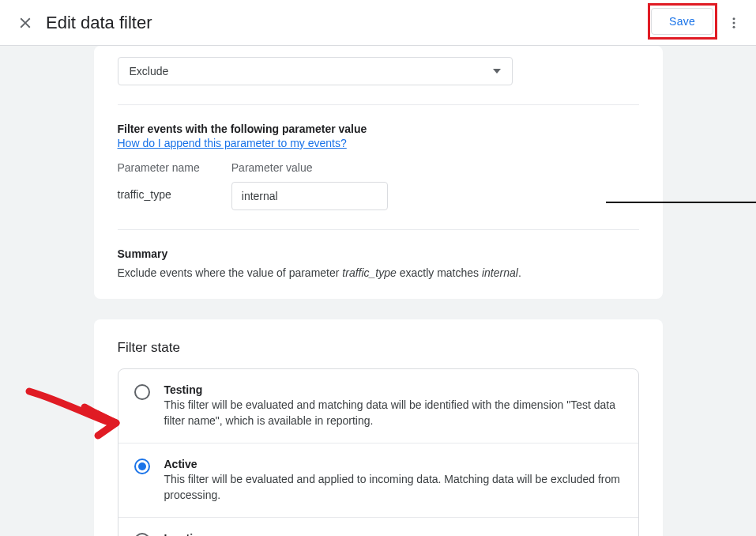  What do you see at coordinates (310, 196) in the screenshot?
I see `parameter-value-input` at bounding box center [310, 196].